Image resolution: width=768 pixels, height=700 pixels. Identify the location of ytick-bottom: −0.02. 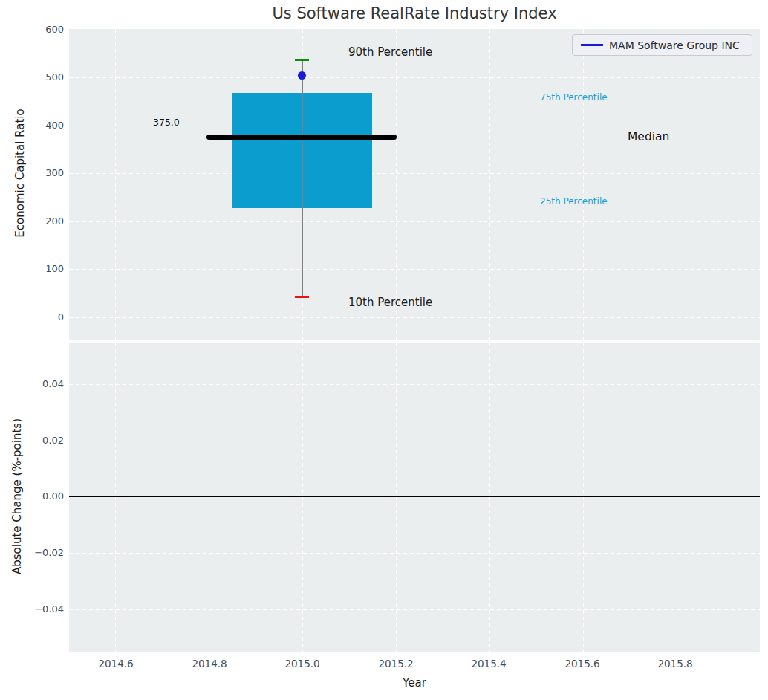
(42, 553).